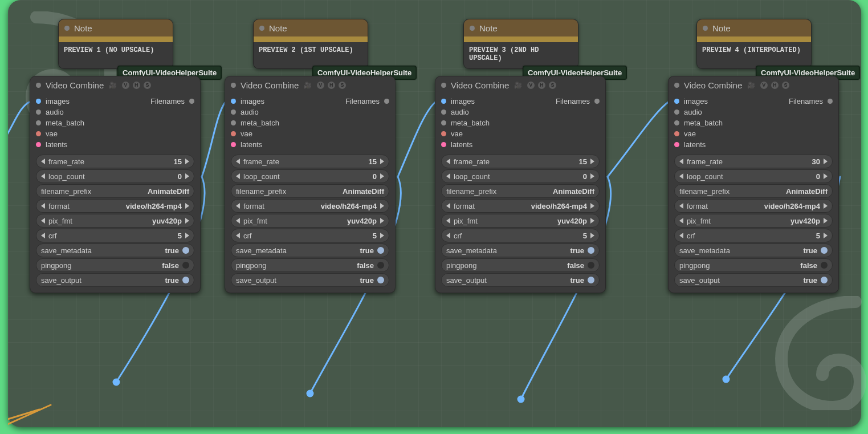 This screenshot has height=434, width=868. I want to click on note-node: Note PREVIEW 1 (NO UPSCALE), so click(116, 44).